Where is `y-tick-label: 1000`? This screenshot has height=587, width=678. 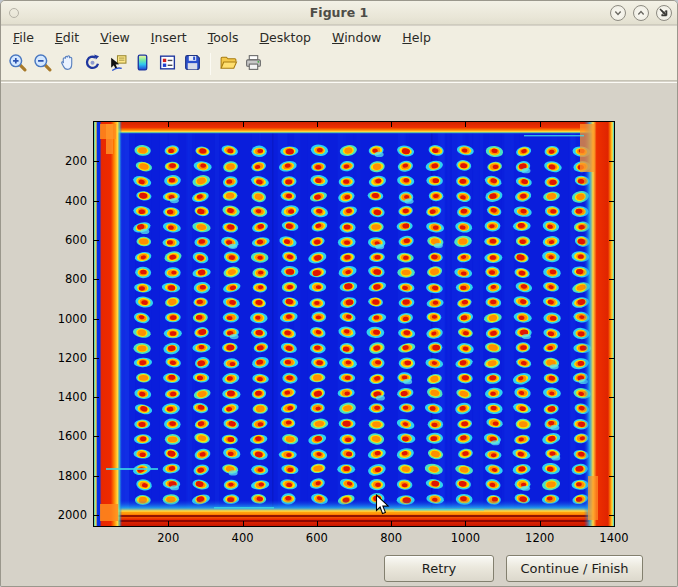
y-tick-label: 1000 is located at coordinates (69, 319).